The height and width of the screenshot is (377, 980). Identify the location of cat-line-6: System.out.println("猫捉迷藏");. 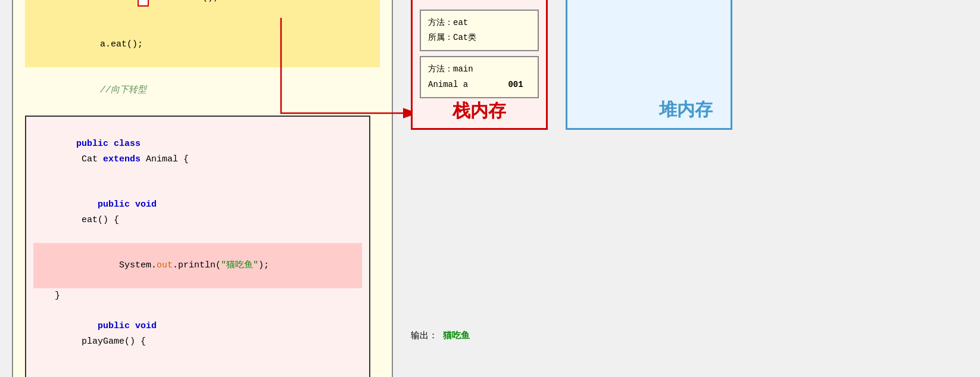
(198, 370).